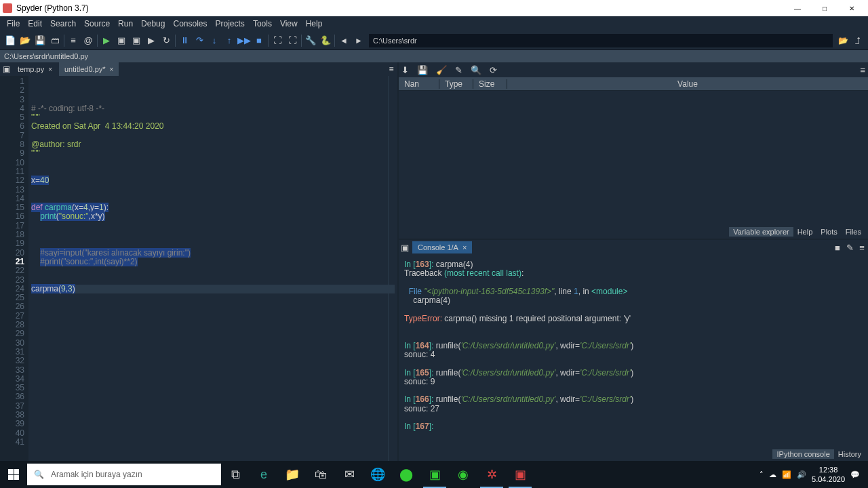 This screenshot has height=488, width=868. I want to click on python-path-icon: 🐍, so click(326, 41).